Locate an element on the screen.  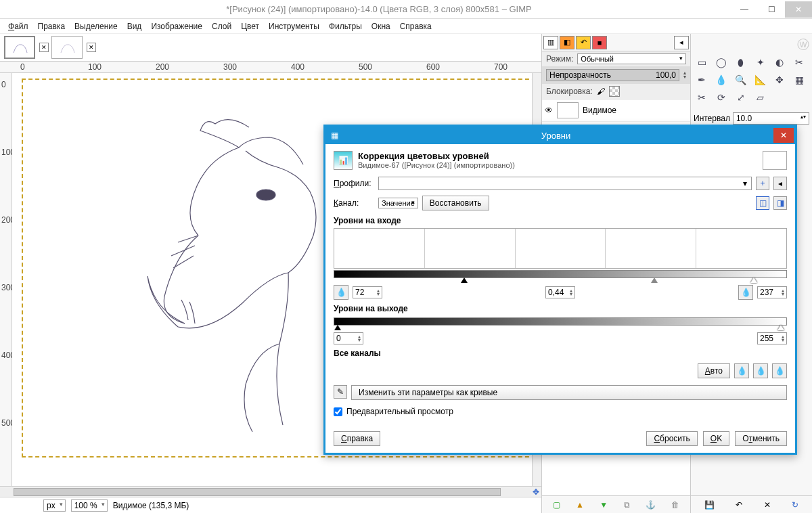
white-point-slider is located at coordinates (754, 280).